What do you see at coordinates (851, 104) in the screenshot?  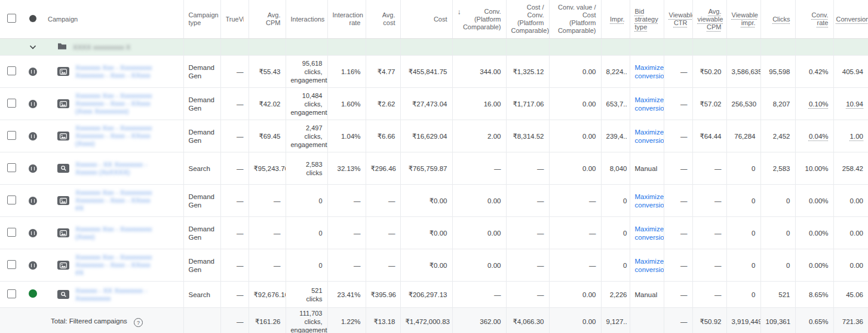 I see `cell-conversions: 10.94` at bounding box center [851, 104].